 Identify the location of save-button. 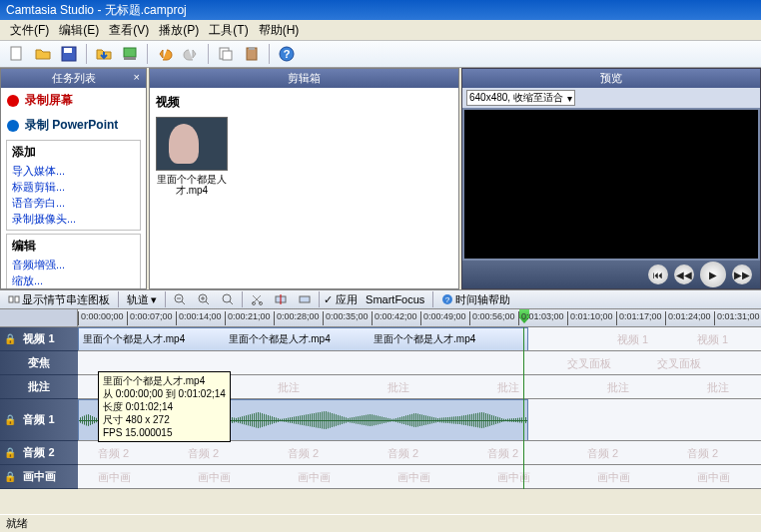
(69, 54).